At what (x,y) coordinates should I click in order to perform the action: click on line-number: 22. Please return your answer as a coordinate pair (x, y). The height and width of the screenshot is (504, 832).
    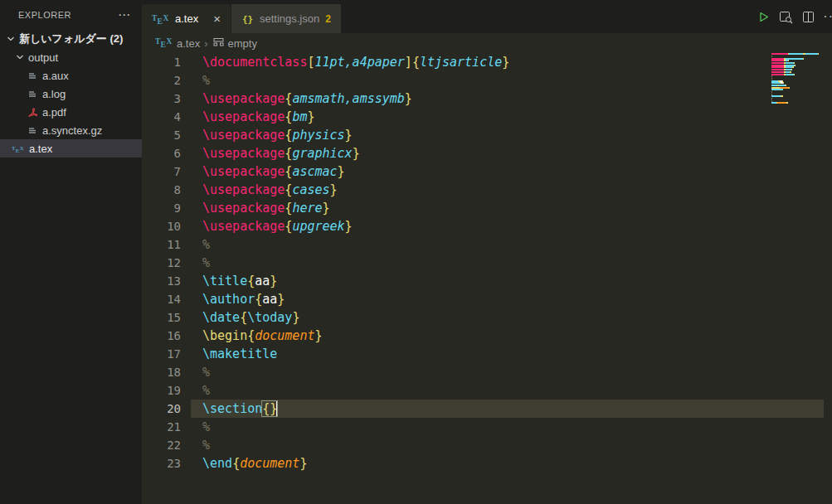
    Looking at the image, I should click on (166, 445).